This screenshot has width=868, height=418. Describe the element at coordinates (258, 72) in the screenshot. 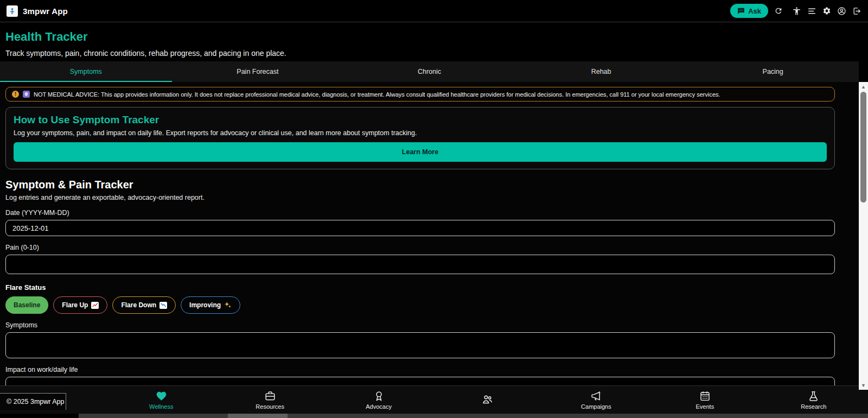

I see `tab-pain-forecast: Pain Forecast` at that location.